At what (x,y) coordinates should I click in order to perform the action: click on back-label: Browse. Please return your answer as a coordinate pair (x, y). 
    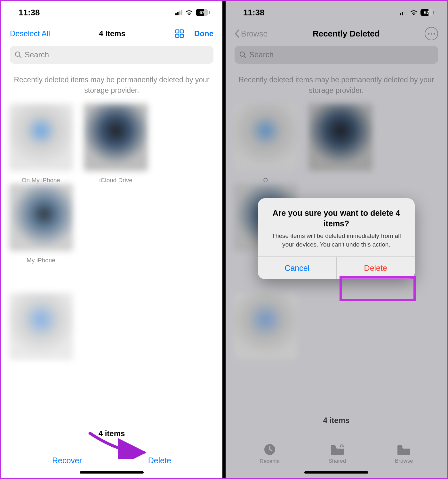
    Looking at the image, I should click on (254, 34).